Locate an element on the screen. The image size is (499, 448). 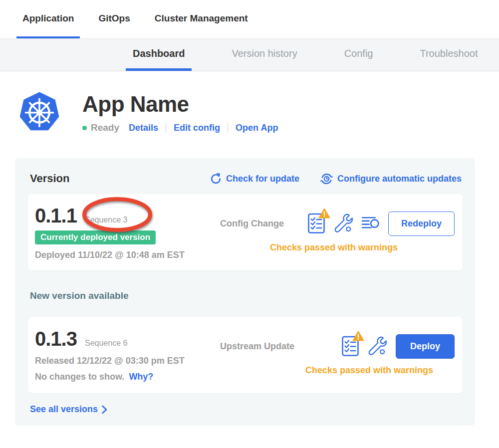
app-header: App Name Ready Details Edit config Open … is located at coordinates (258, 112).